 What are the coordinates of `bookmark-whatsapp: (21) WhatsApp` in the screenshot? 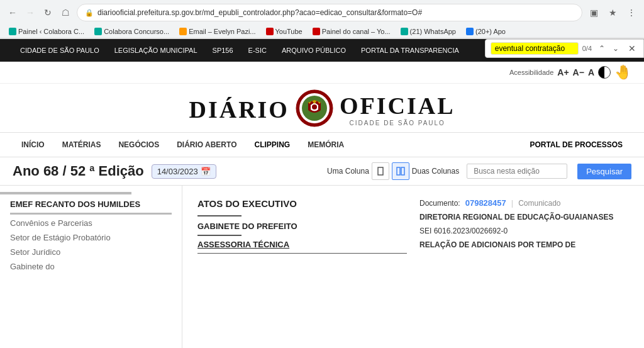 It's located at (428, 31).